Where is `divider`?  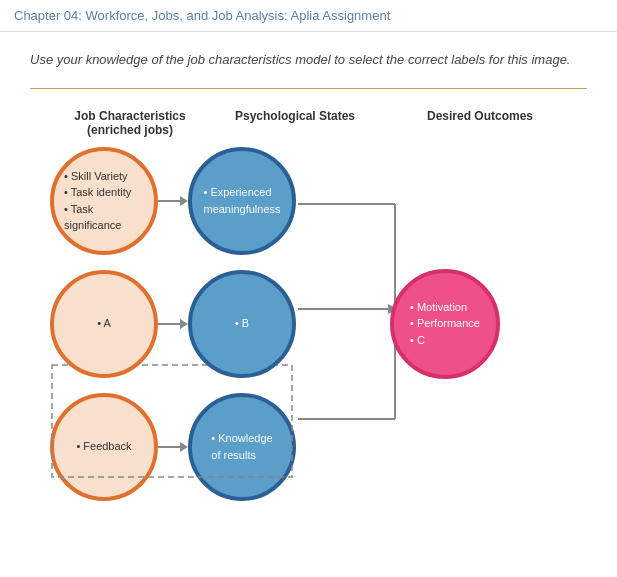
divider is located at coordinates (308, 88).